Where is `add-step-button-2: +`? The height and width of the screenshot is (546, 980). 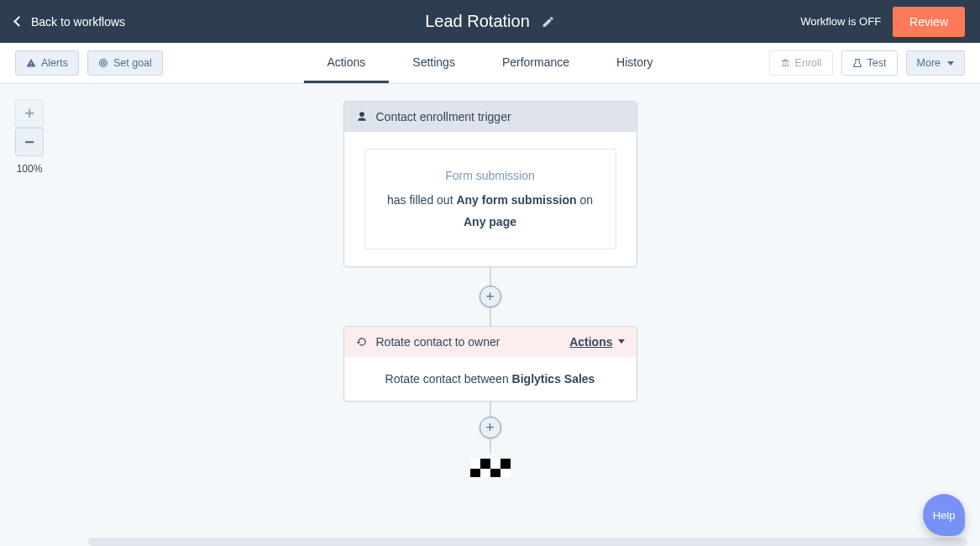
add-step-button-2: + is located at coordinates (490, 428).